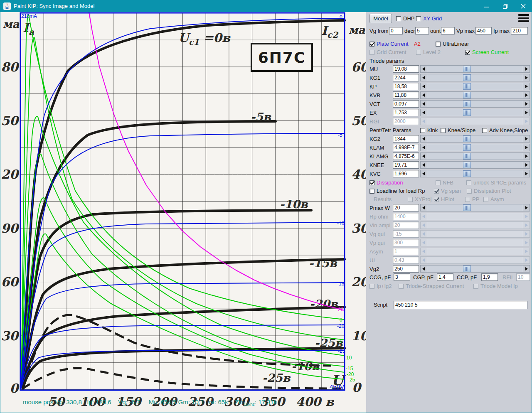  What do you see at coordinates (469, 183) in the screenshot?
I see `unlock-spice-checkbox` at bounding box center [469, 183].